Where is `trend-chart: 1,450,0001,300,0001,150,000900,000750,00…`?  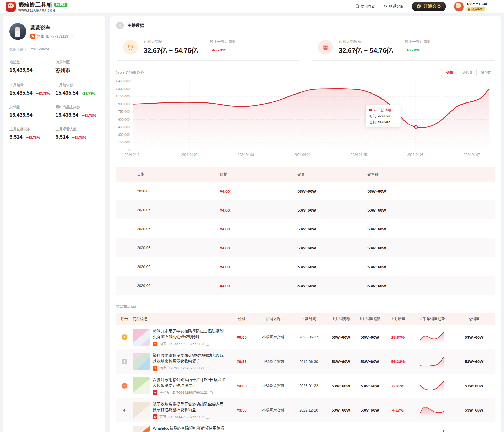 trend-chart: 1,450,0001,300,0001,150,000900,000750,00… is located at coordinates (306, 119).